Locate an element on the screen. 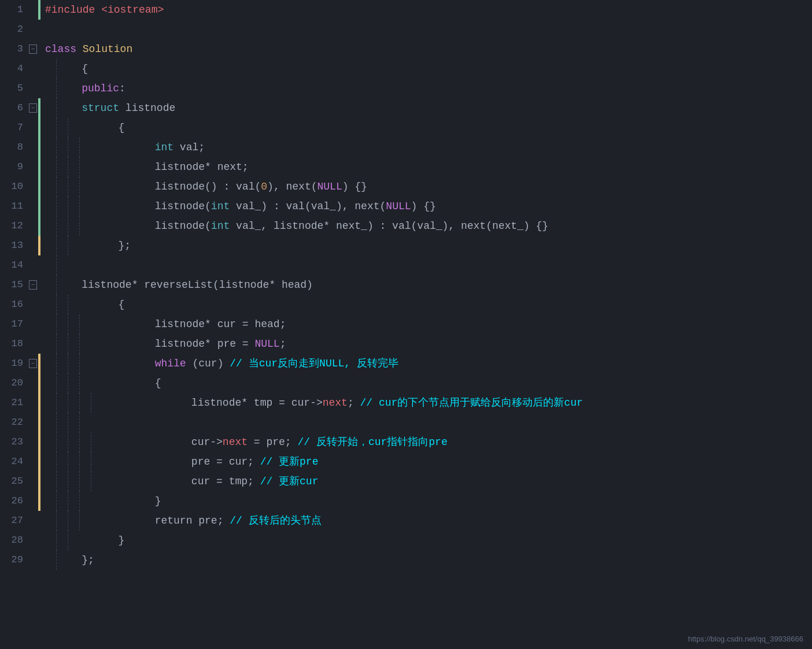  code-text: public: is located at coordinates (91, 88).